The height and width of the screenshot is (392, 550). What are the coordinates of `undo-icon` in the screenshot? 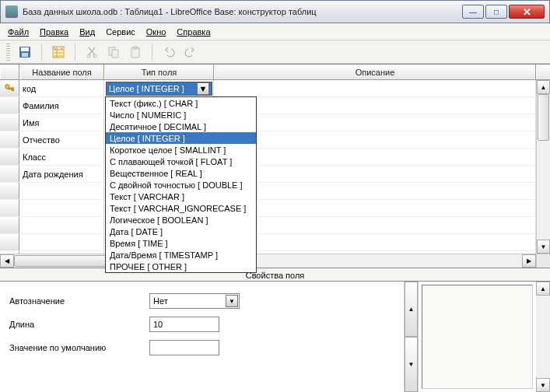 It's located at (169, 52).